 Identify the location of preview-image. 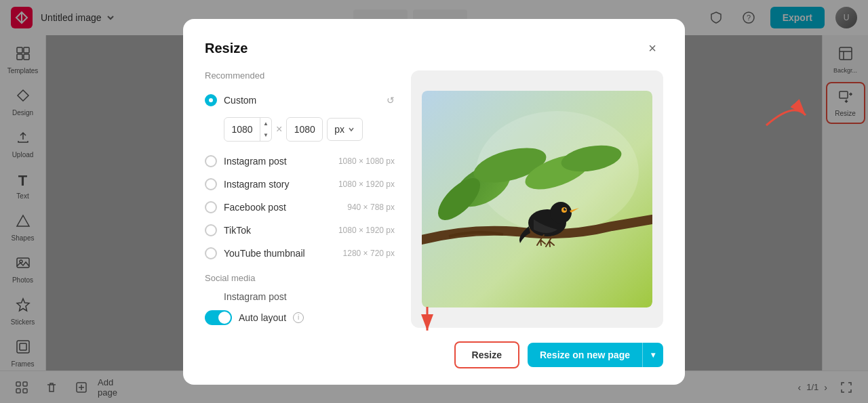
(537, 199).